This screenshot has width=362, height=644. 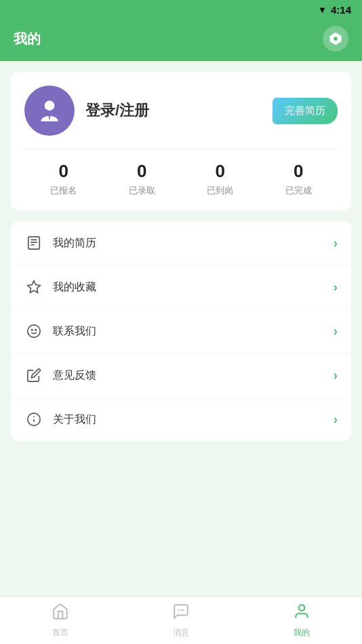 I want to click on menu-resume-label: 我的简历, so click(x=193, y=243).